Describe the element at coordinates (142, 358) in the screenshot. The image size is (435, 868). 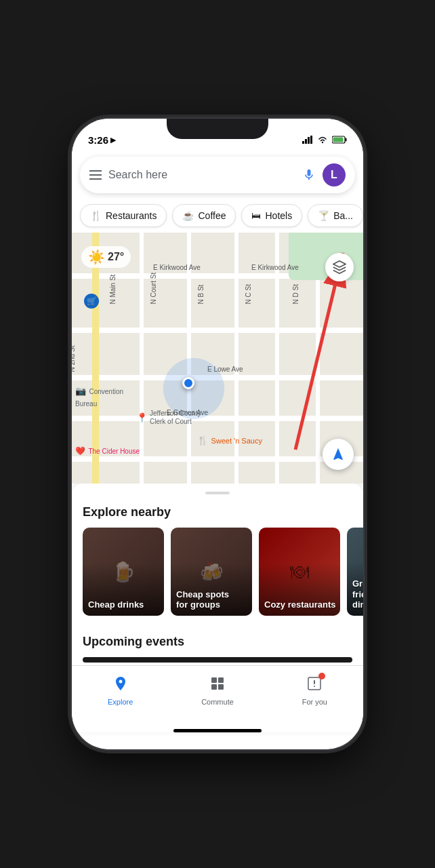
I see `road-v1` at that location.